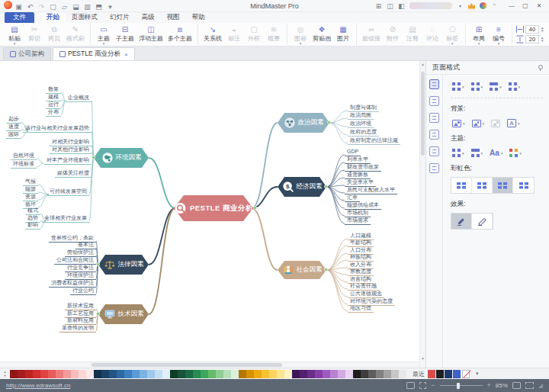 Image resolution: width=549 pixels, height=392 pixels. Describe the element at coordinates (363, 133) in the screenshot. I see `topic-政府的态度: 政府的态度` at that location.